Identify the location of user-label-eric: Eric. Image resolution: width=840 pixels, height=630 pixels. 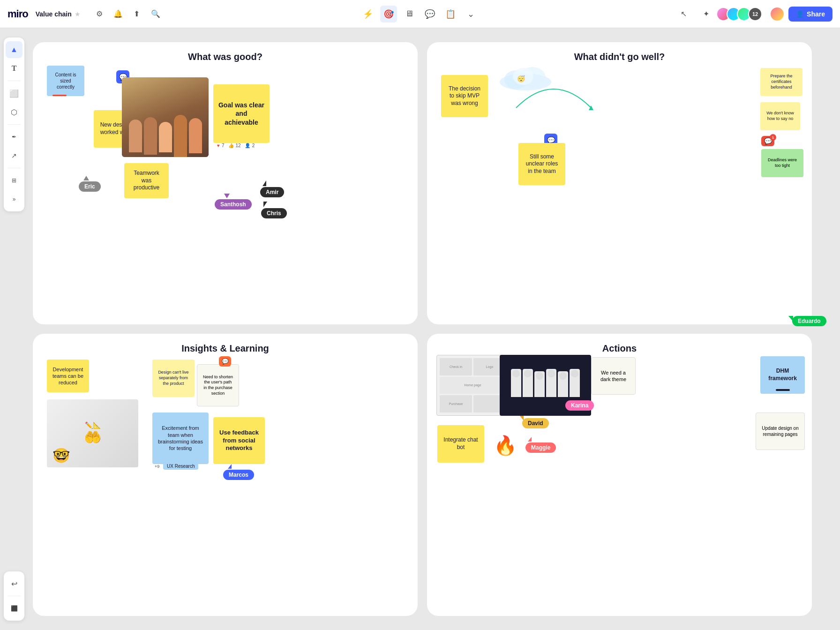
(90, 187).